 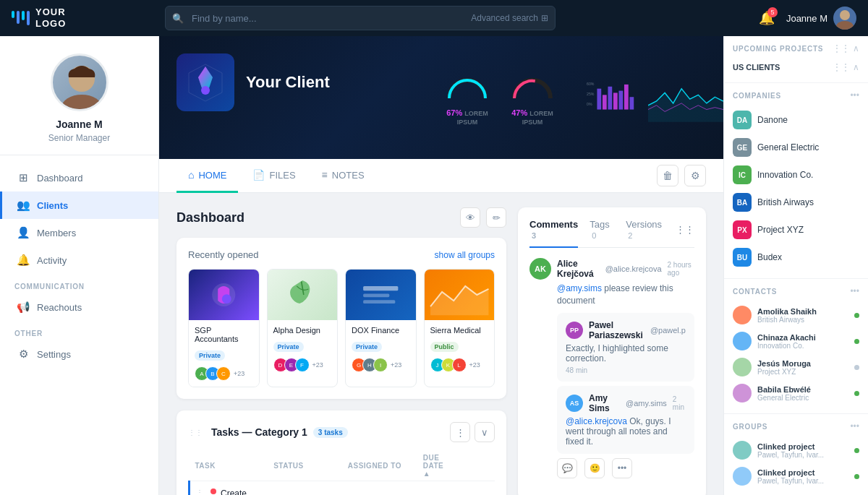 I want to click on versions-count: 2, so click(x=630, y=236).